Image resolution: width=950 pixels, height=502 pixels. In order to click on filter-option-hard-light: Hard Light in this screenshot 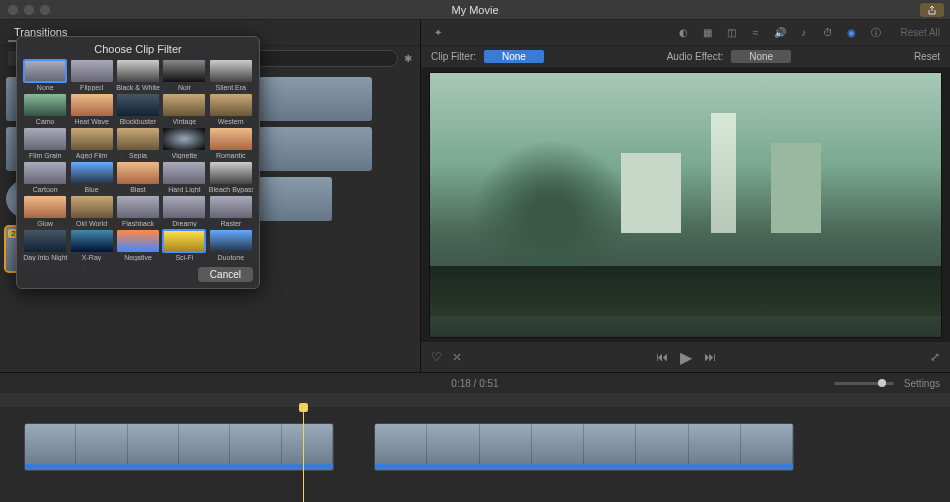, I will do `click(184, 177)`.